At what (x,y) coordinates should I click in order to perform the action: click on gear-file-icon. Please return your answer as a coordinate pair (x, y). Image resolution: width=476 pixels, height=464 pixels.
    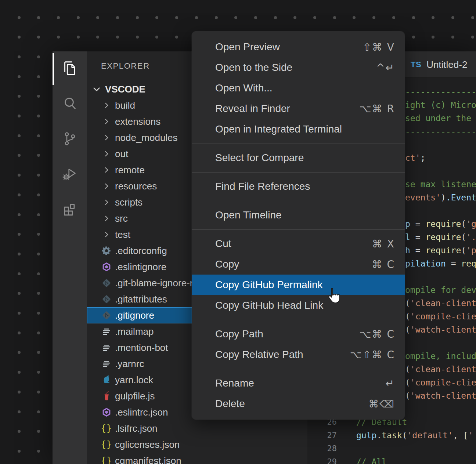
    Looking at the image, I should click on (107, 251).